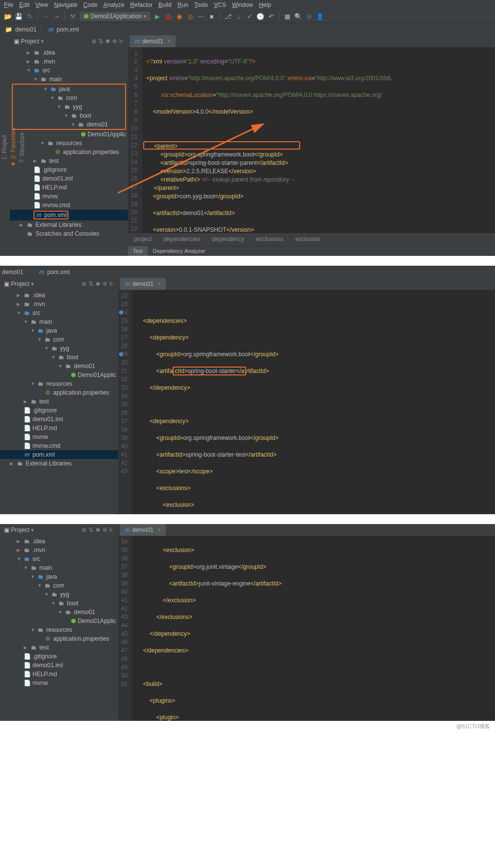 The width and height of the screenshot is (495, 868). Describe the element at coordinates (143, 239) in the screenshot. I see `crumb-project: project` at that location.